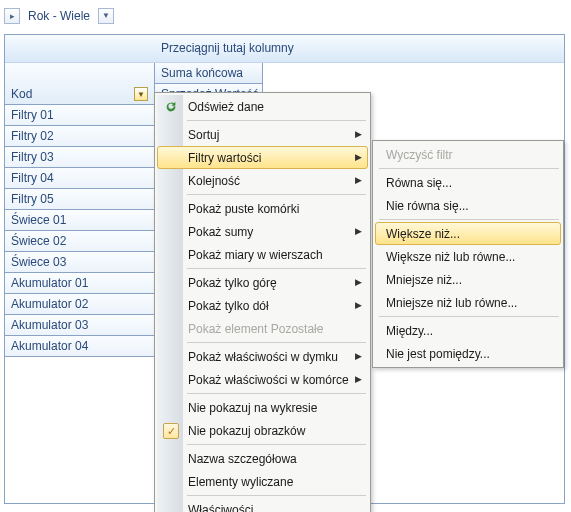 Image resolution: width=571 pixels, height=512 pixels. Describe the element at coordinates (80, 262) in the screenshot. I see `table-row: Świece 03` at that location.